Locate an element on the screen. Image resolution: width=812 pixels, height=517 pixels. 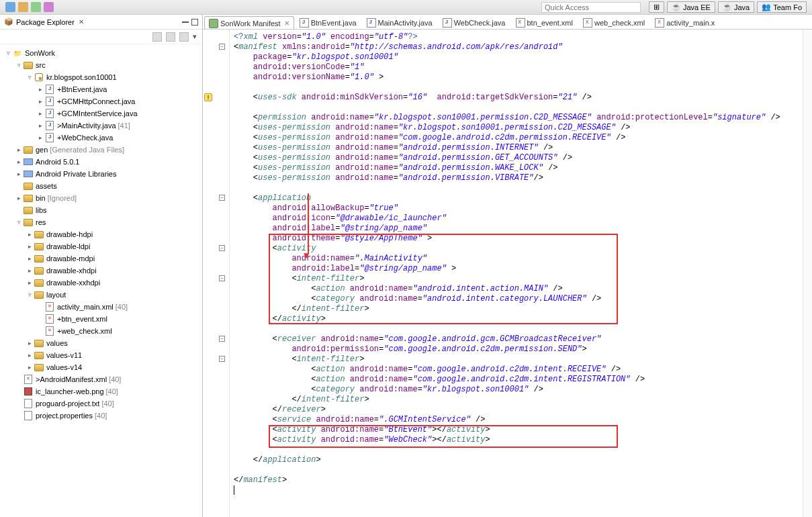
drawable-folder: ▸drawable-ldpi is located at coordinates (101, 246).